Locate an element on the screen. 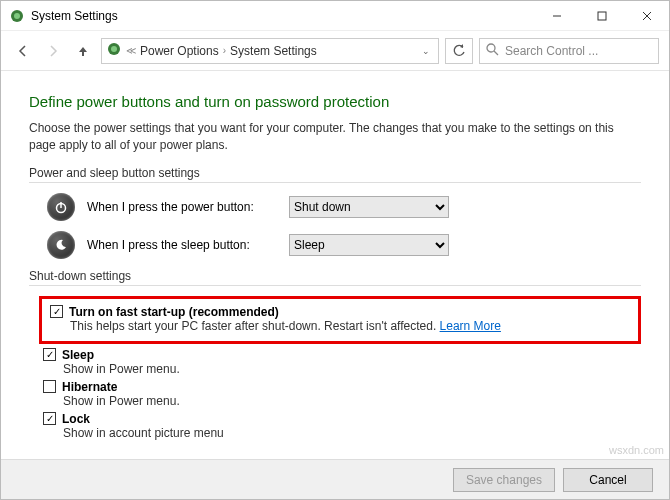  chevron-right-icon: › is located at coordinates (224, 50).